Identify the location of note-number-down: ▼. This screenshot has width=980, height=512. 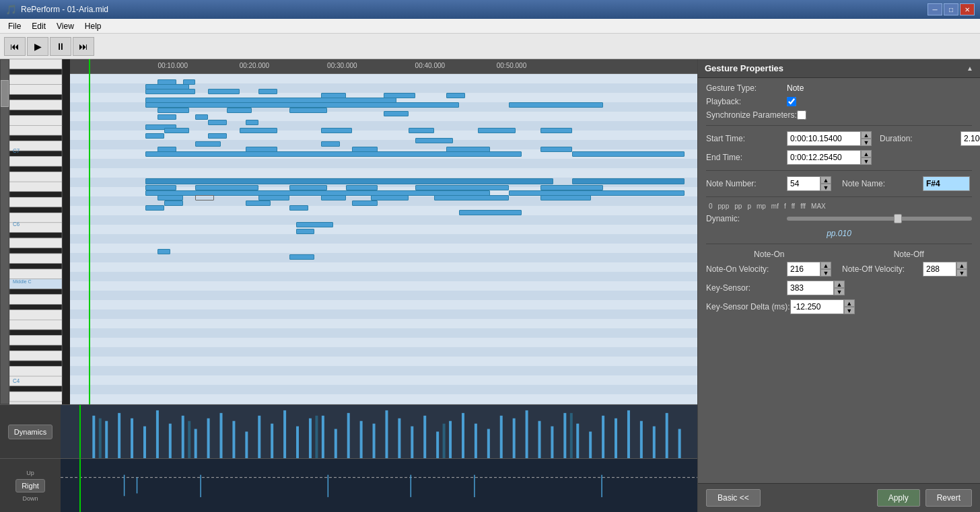
(826, 187).